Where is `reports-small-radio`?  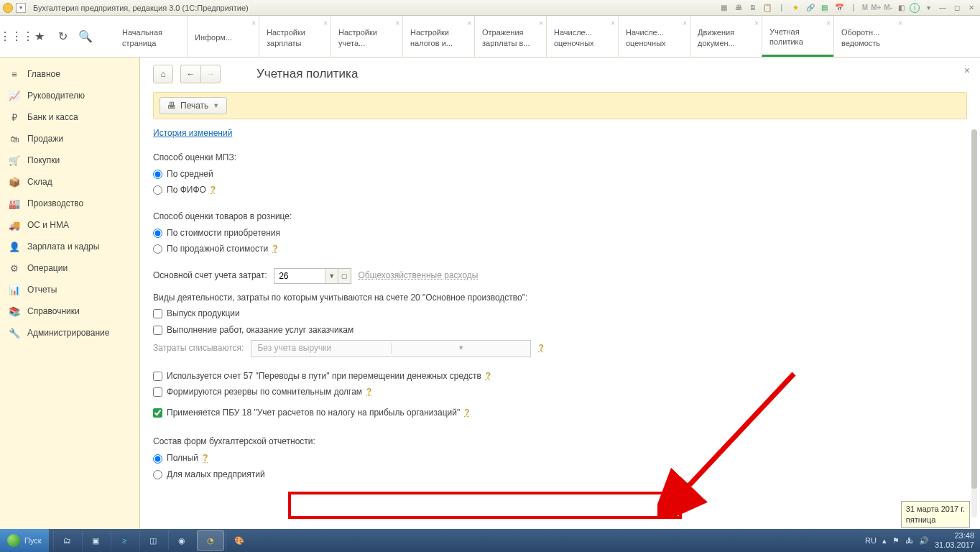 reports-small-radio is located at coordinates (158, 474).